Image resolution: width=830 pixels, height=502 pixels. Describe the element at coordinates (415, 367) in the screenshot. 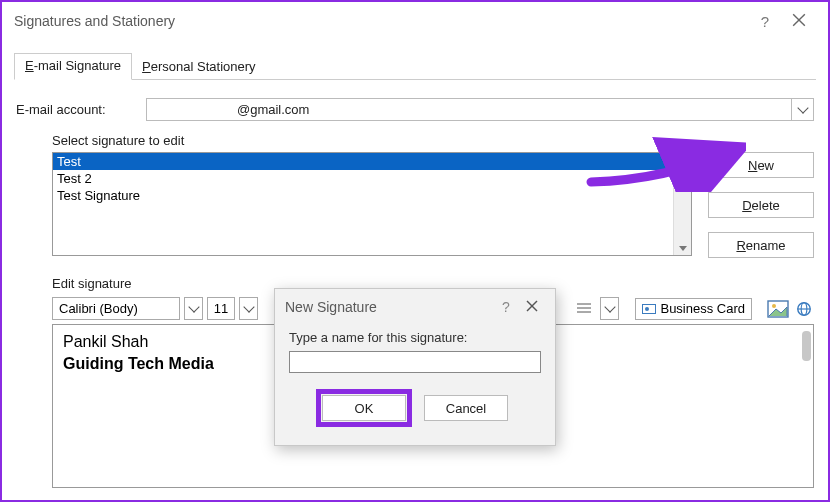

I see `new-signature-dialog: New Signature ? Type a name for this sig…` at that location.